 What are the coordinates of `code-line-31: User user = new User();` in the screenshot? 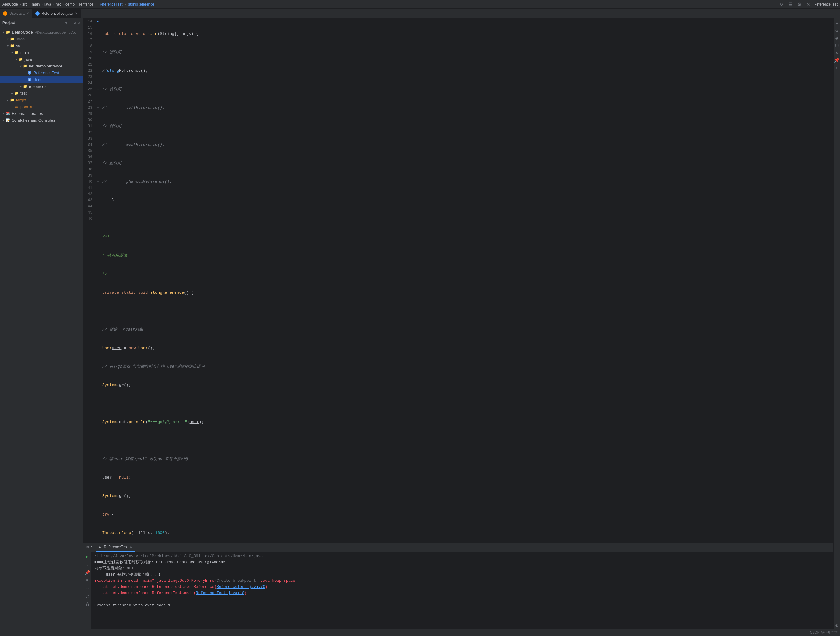 It's located at (467, 348).